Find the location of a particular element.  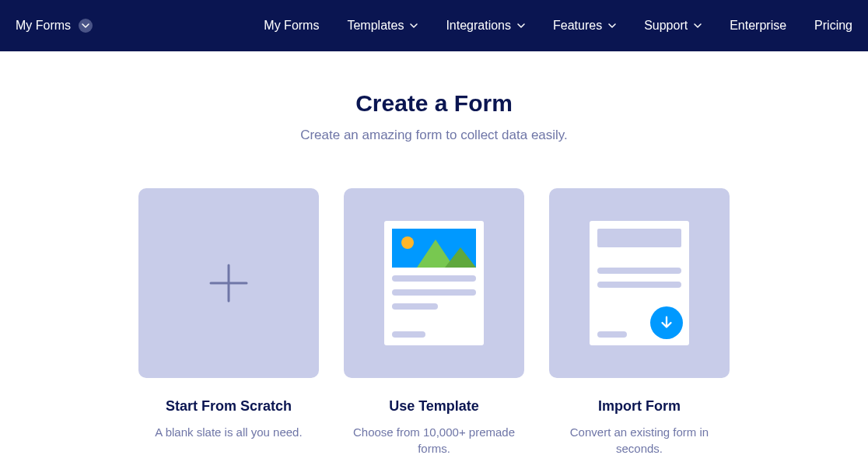

nav-item-label: Pricing is located at coordinates (834, 26).